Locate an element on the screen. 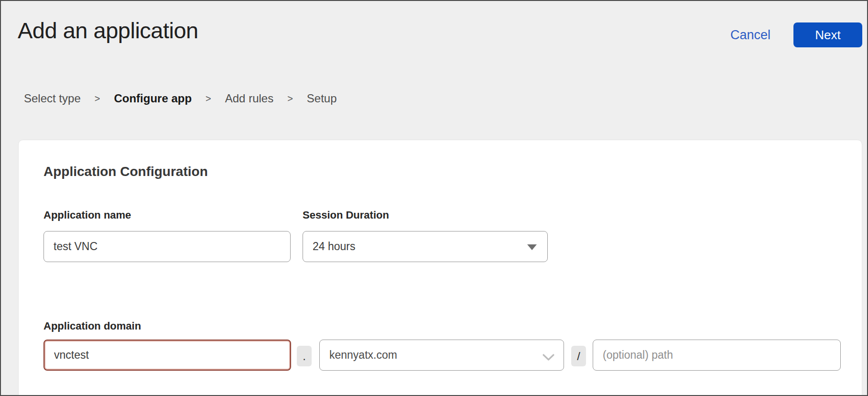  wizard-stepper: Select type > Configure app > Add rules … is located at coordinates (181, 99).